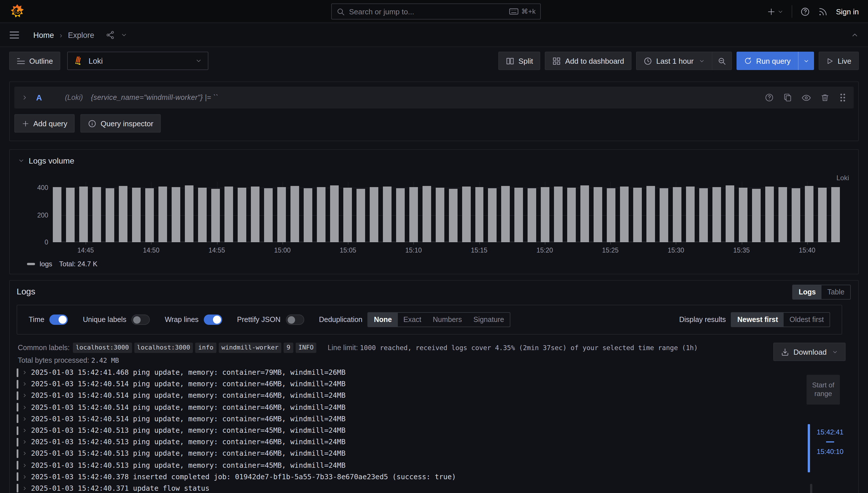 This screenshot has height=493, width=868. What do you see at coordinates (81, 35) in the screenshot?
I see `breadcrumb-explore: Explore` at bounding box center [81, 35].